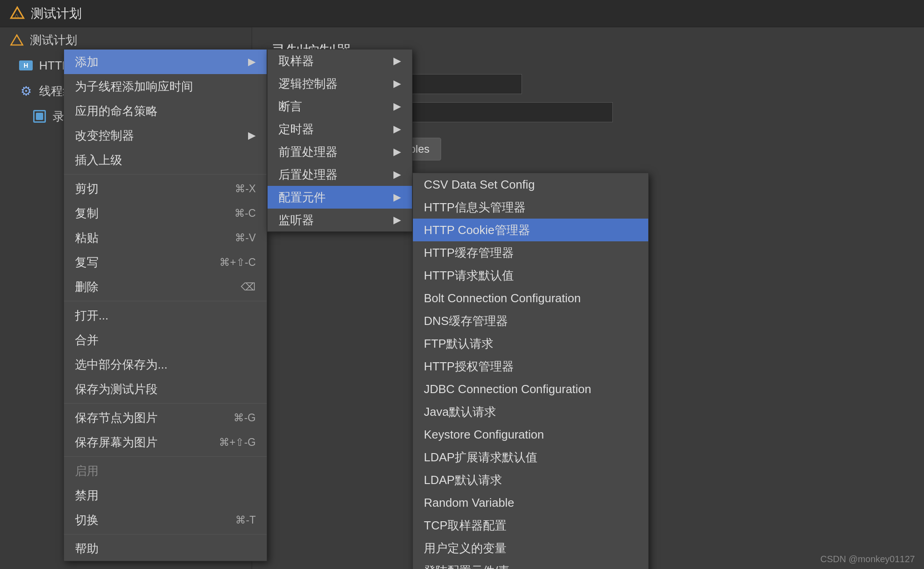 This screenshot has width=924, height=569. What do you see at coordinates (245, 520) in the screenshot?
I see `menu-shortcut-toggle: ⌘-T` at bounding box center [245, 520].